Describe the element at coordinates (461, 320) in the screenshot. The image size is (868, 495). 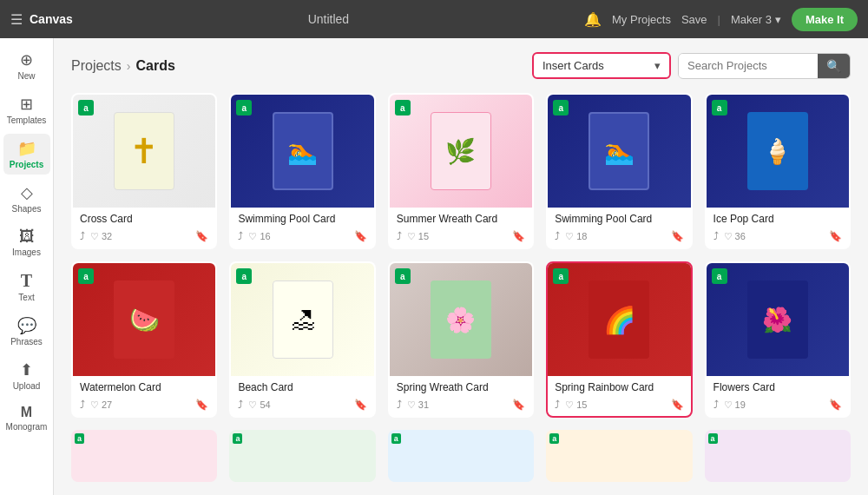
I see `card-visual: 🌸` at that location.